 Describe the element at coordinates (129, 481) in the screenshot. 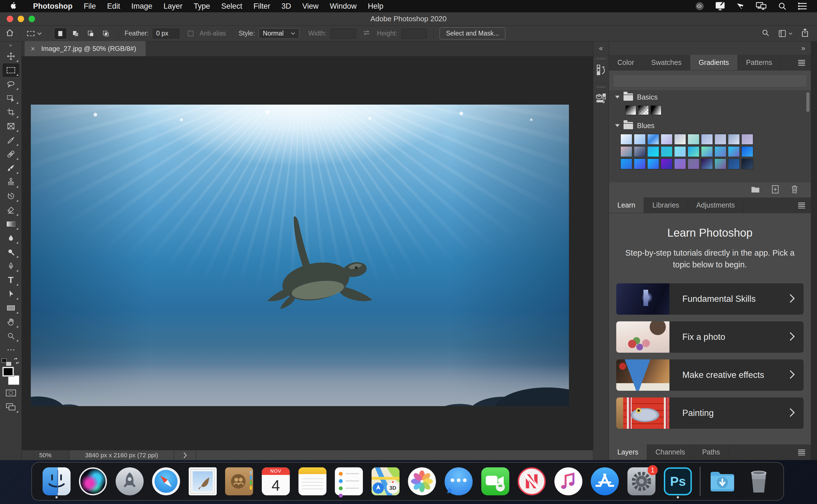

I see `dock-launchpad` at that location.